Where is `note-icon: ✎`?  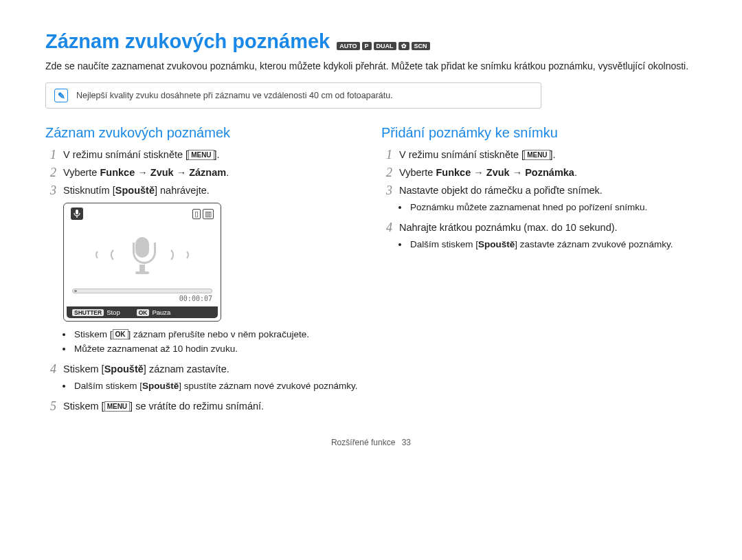
note-icon: ✎ is located at coordinates (61, 96).